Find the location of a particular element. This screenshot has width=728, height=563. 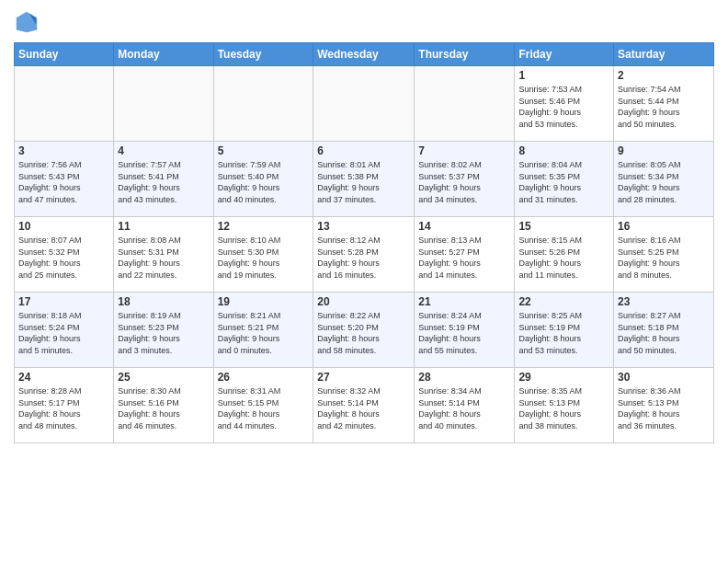

week-row-2: 3Sunrise: 7:56 AM Sunset: 5:43 PM Daylig… is located at coordinates (364, 179).